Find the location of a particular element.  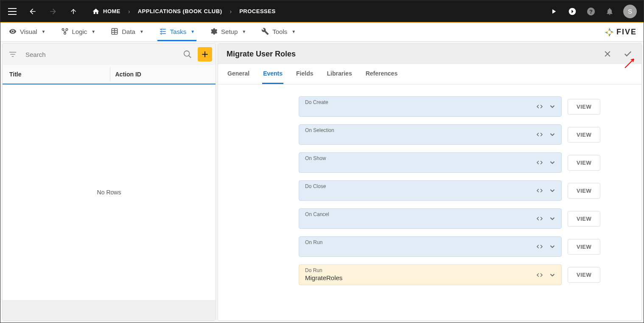

search-bar is located at coordinates (109, 54).